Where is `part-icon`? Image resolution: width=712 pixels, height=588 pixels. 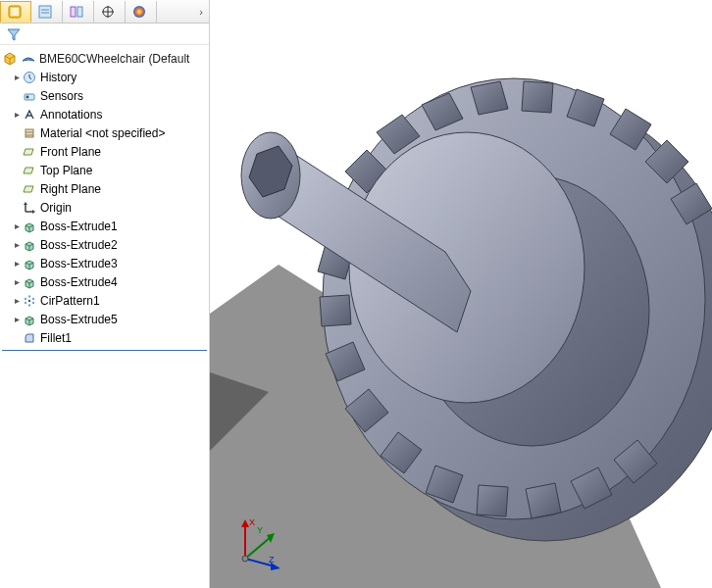 part-icon is located at coordinates (10, 59).